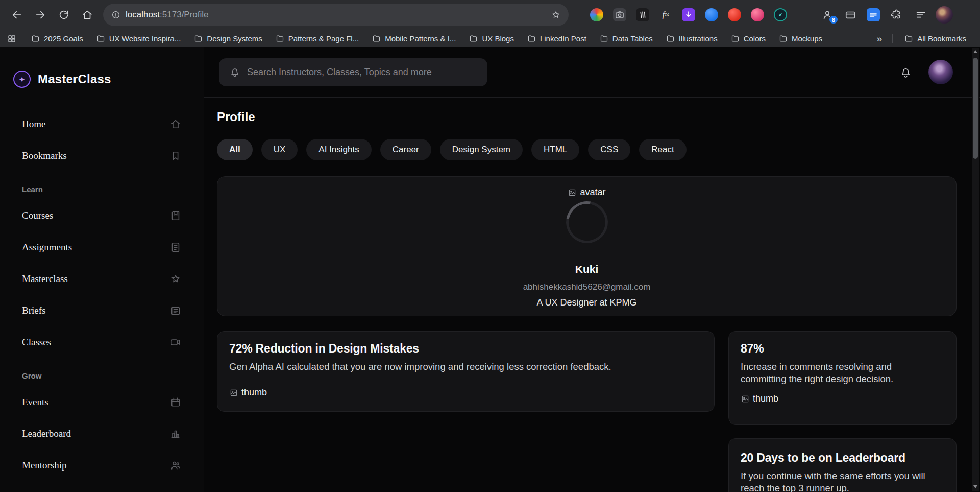 Image resolution: width=980 pixels, height=492 pixels. Describe the element at coordinates (896, 15) in the screenshot. I see `extensions-puzzle-button` at that location.